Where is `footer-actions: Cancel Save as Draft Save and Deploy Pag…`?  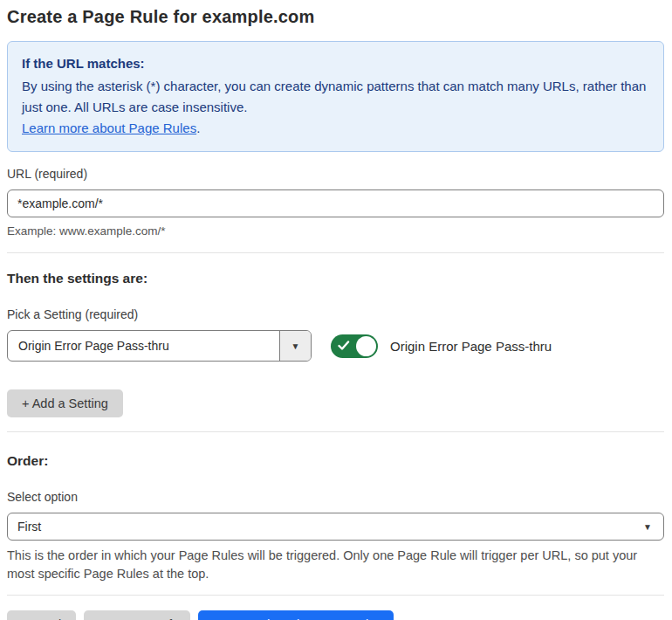
footer-actions: Cancel Save as Draft Save and Deploy Pag… is located at coordinates (335, 615).